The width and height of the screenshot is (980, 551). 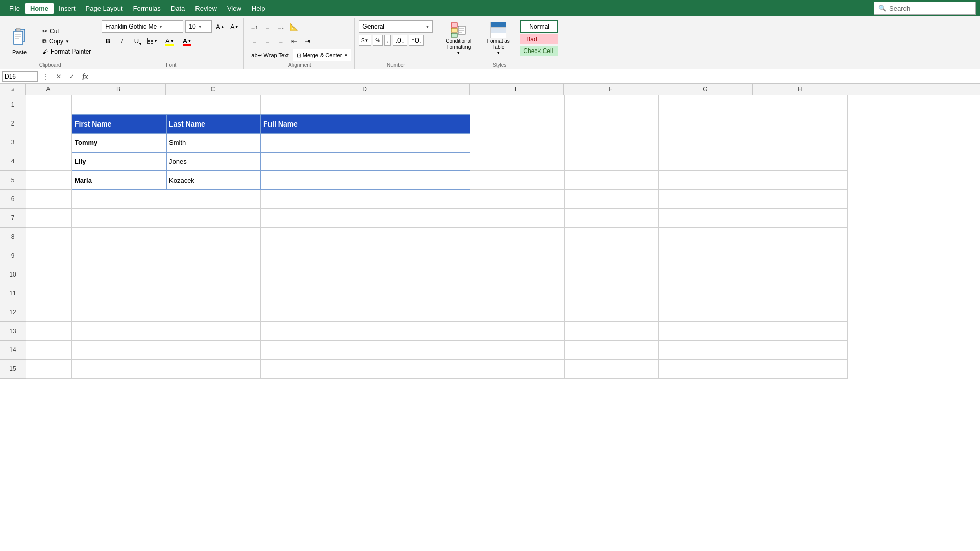 What do you see at coordinates (13, 294) in the screenshot?
I see `row-header-11: 11` at bounding box center [13, 294].